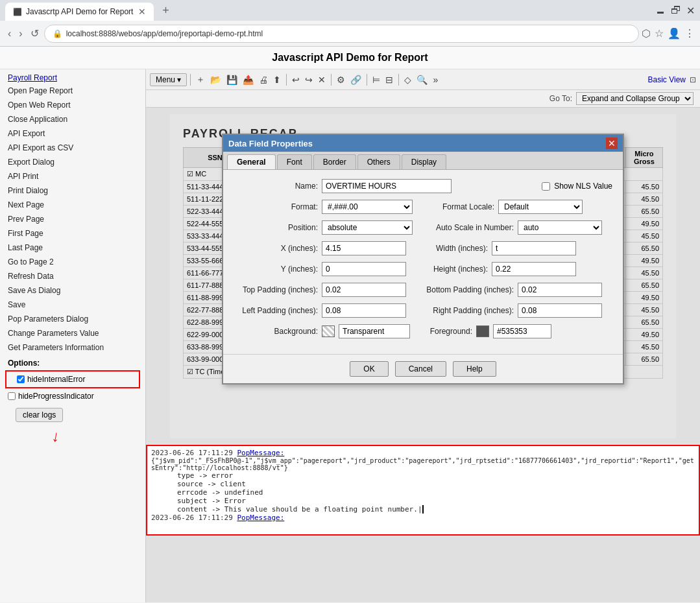  Describe the element at coordinates (248, 80) in the screenshot. I see `export-icon: 📤` at that location.